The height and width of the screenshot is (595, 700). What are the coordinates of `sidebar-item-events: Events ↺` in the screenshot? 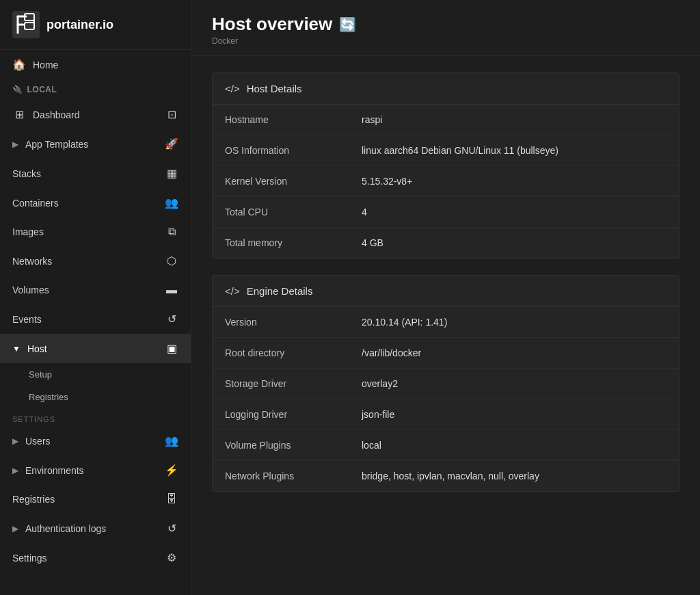 It's located at (96, 319).